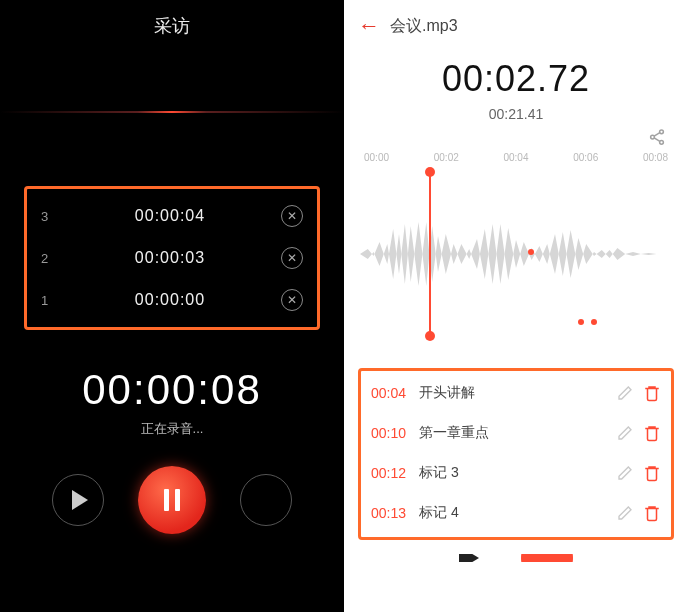 This screenshot has width=688, height=612. I want to click on segment-row: 00:12 标记 3, so click(516, 473).